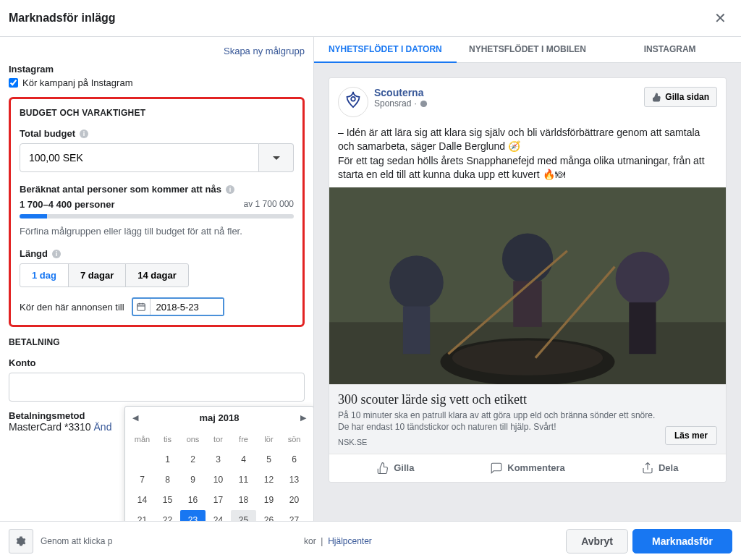 The height and width of the screenshot is (560, 741). What do you see at coordinates (50, 427) in the screenshot?
I see `payment-method-value: MasterCard *3310` at bounding box center [50, 427].